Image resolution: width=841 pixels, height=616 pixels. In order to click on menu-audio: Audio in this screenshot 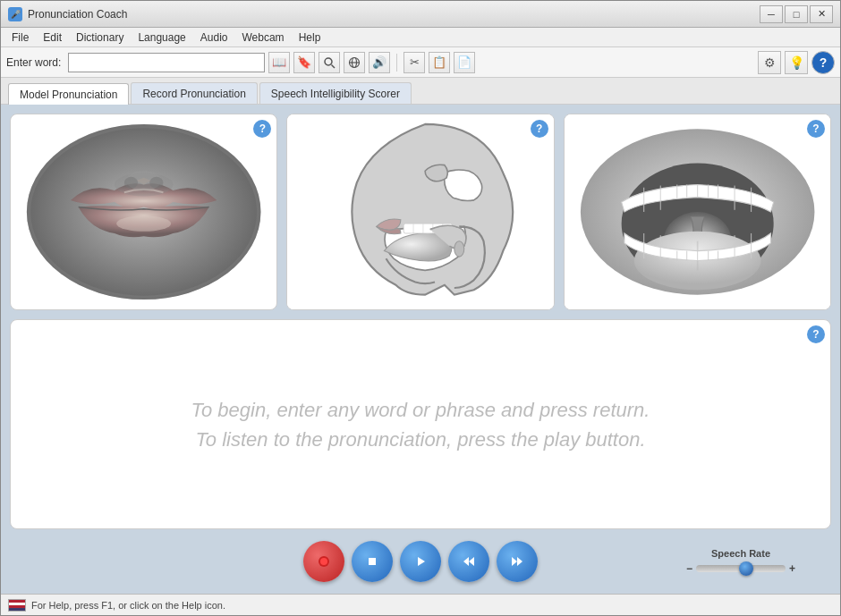, I will do `click(215, 38)`.